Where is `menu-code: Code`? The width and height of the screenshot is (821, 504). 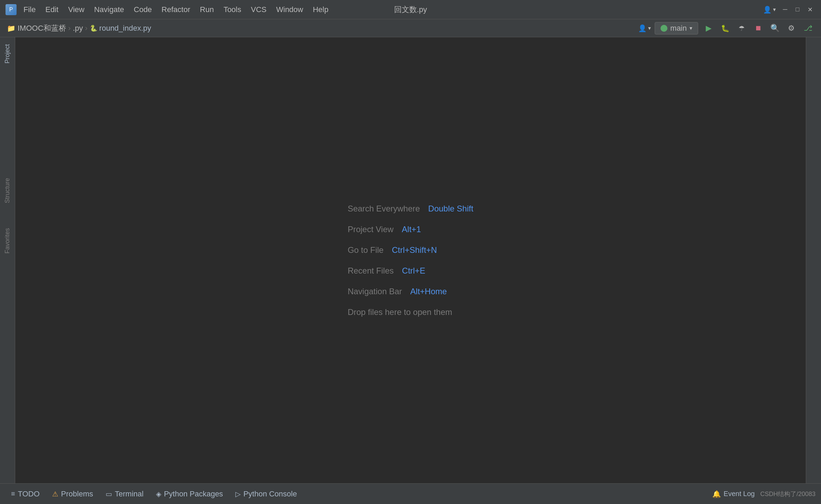
menu-code: Code is located at coordinates (143, 10).